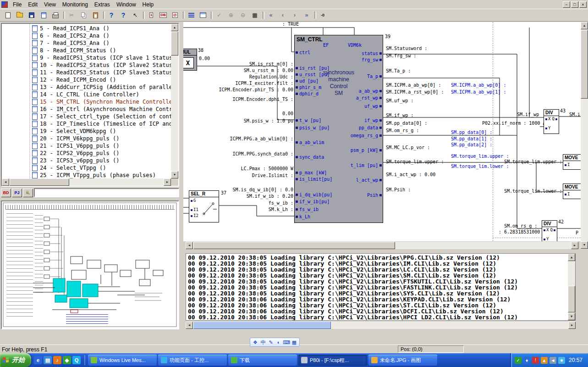  What do you see at coordinates (572, 191) in the screenshot?
I see `move-block-lower: MOVE I` at bounding box center [572, 191].